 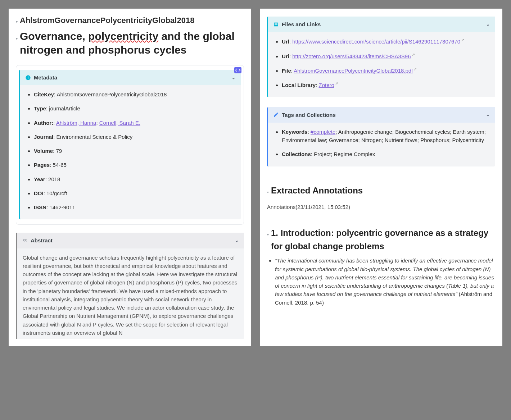 What do you see at coordinates (130, 152) in the screenshot?
I see `metadata-body: CiteKey: AhlstromGovernancePolycentricit…` at bounding box center [130, 152].